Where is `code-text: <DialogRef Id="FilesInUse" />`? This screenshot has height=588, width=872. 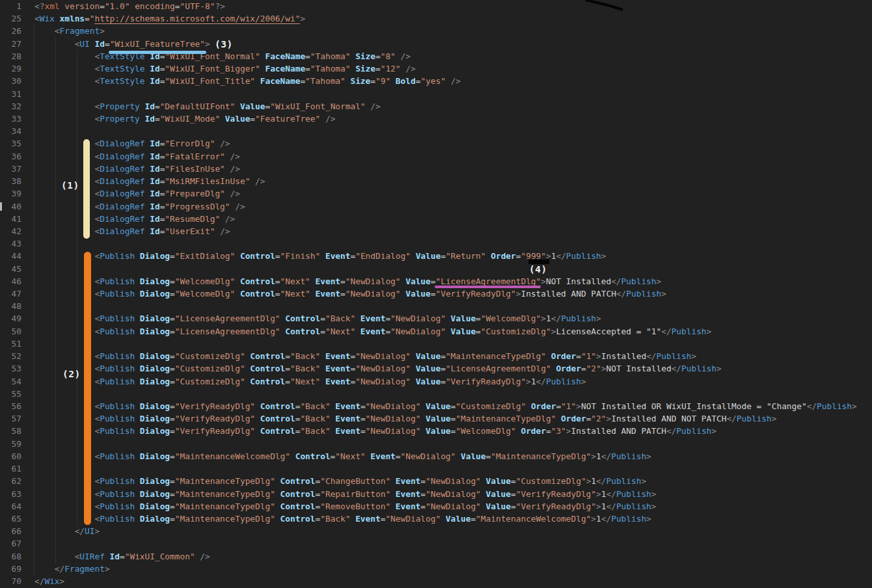
code-text: <DialogRef Id="FilesInUse" /> is located at coordinates (137, 169).